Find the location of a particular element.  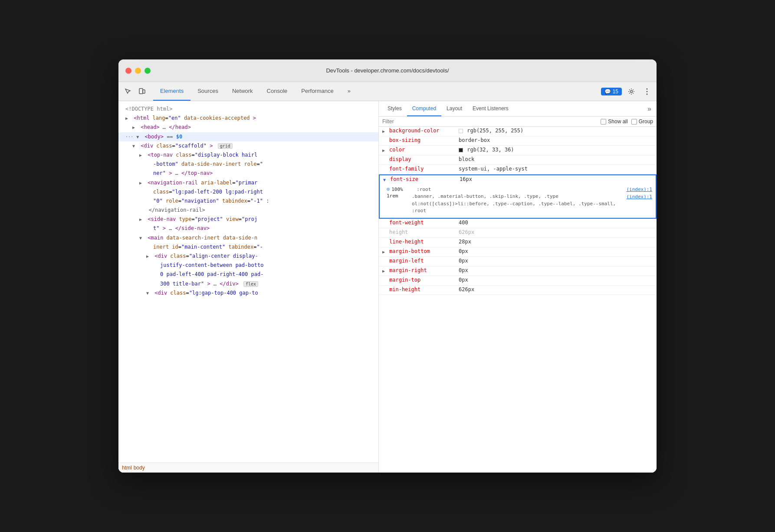

show-all-checkbox: Show all is located at coordinates (614, 122).